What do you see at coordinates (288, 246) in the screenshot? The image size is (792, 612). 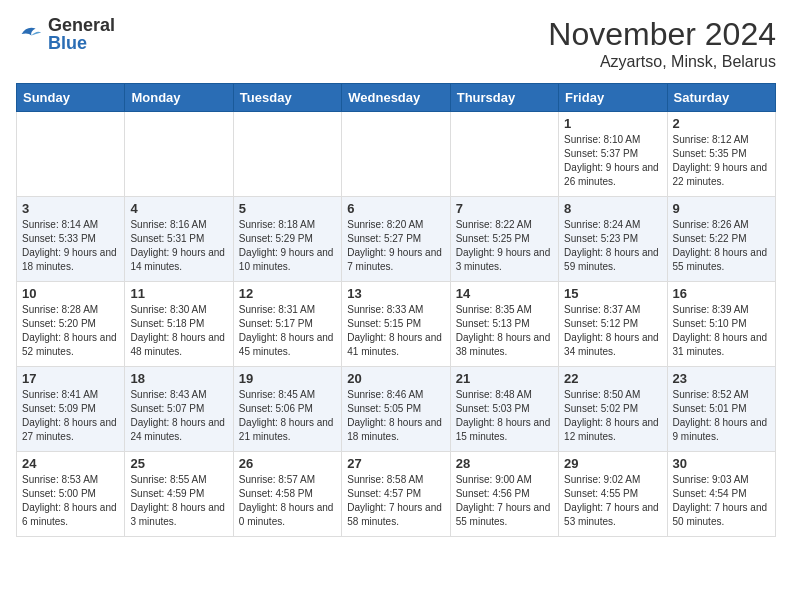 I see `day-info: Sunrise: 8:18 AM Sunset: 5:29 PM Dayligh…` at bounding box center [288, 246].